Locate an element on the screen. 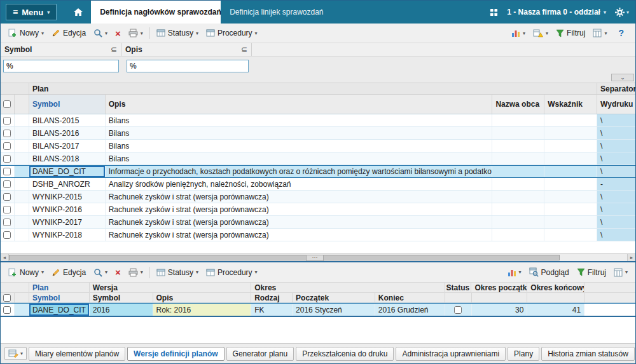 Image resolution: width=636 pixels, height=364 pixels. column-header-poczatek: Początek is located at coordinates (334, 297).